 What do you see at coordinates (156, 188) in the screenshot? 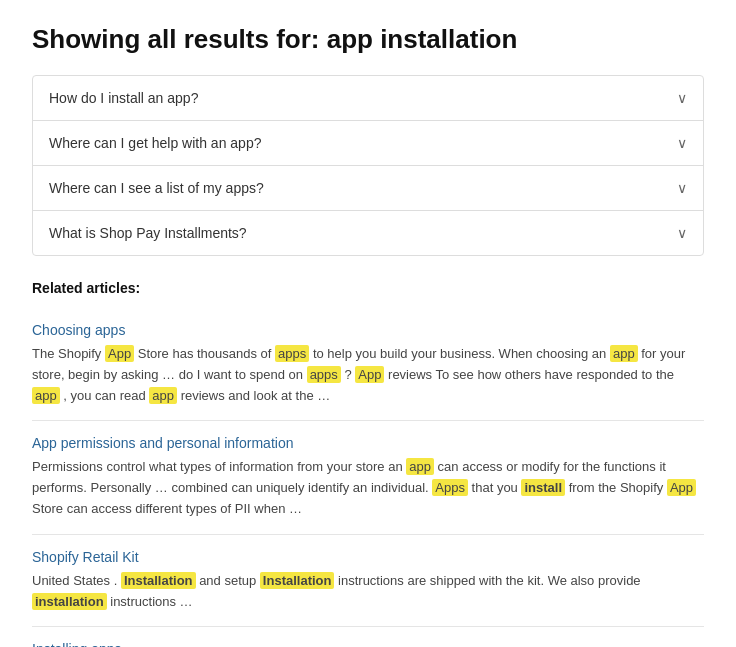
I see `faq-item-label: Where can I see a list of my apps?` at bounding box center [156, 188].